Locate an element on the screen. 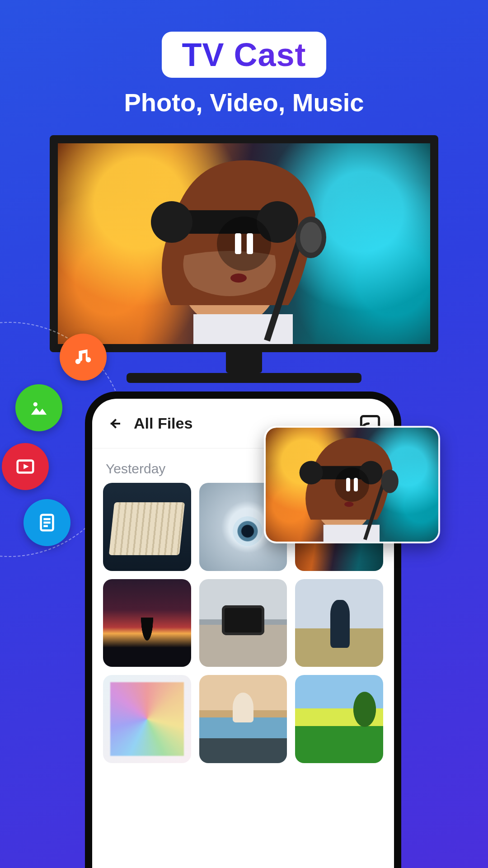 Image resolution: width=488 pixels, height=868 pixels. tv-neck is located at coordinates (244, 363).